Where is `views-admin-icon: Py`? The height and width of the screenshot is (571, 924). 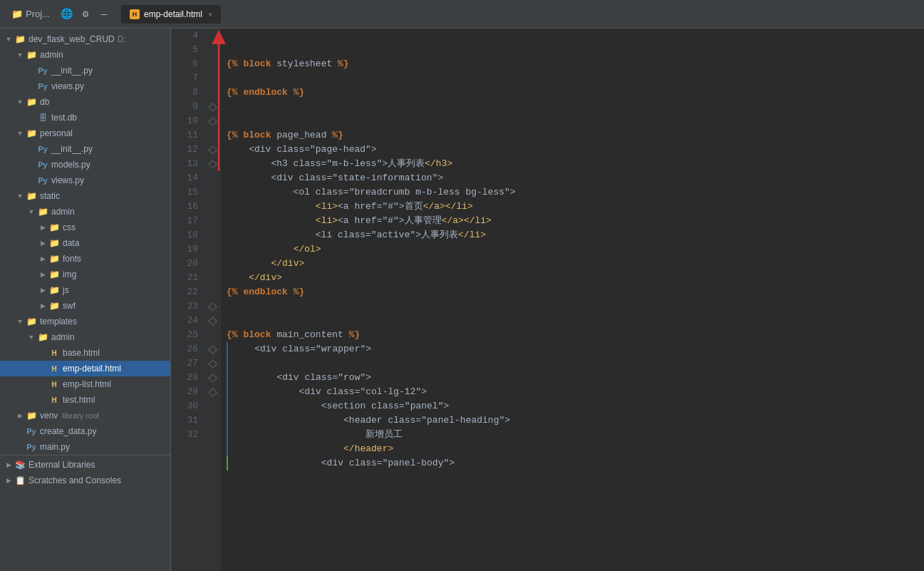 views-admin-icon: Py is located at coordinates (43, 86).